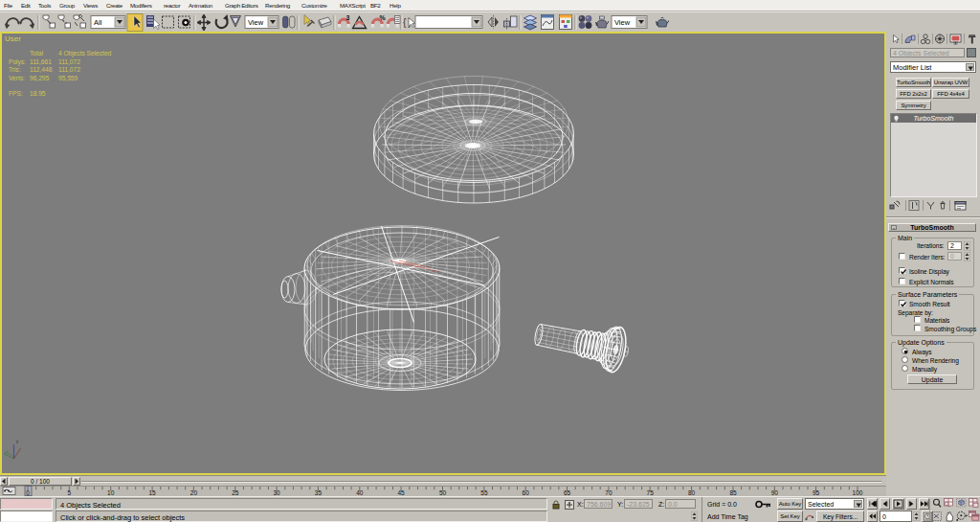 The image size is (980, 522). Describe the element at coordinates (858, 492) in the screenshot. I see `svg-text: 100` at that location.